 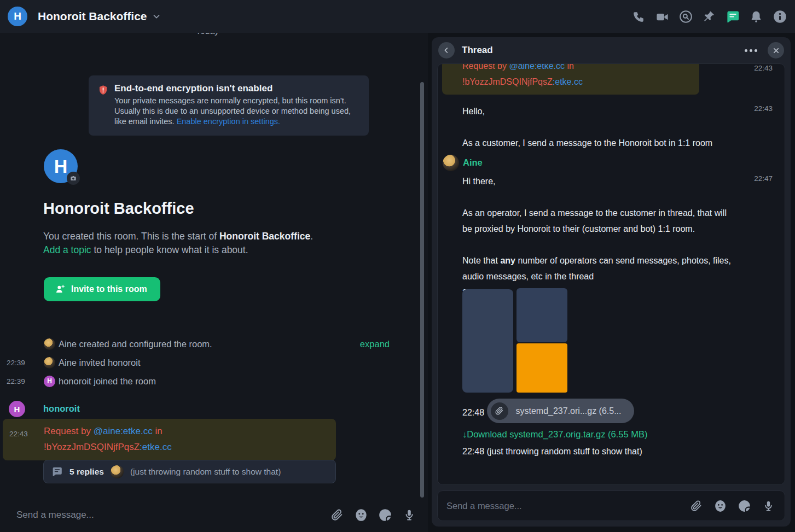 I want to click on room-info-icon, so click(x=780, y=16).